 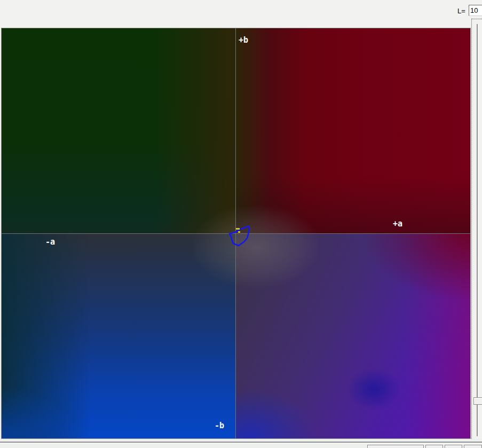 What do you see at coordinates (219, 426) in the screenshot?
I see `axis-label-minus-b: -b` at bounding box center [219, 426].